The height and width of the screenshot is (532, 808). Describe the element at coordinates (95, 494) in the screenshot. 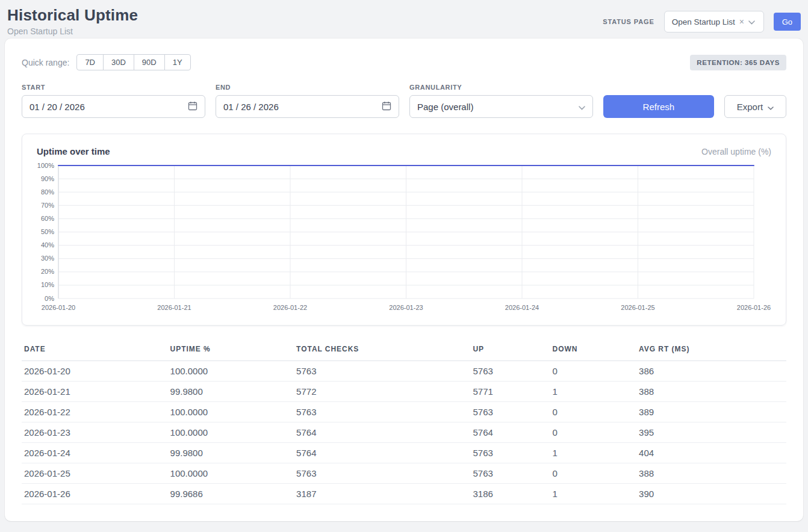

I see `table-cell: 2026-01-26` at that location.